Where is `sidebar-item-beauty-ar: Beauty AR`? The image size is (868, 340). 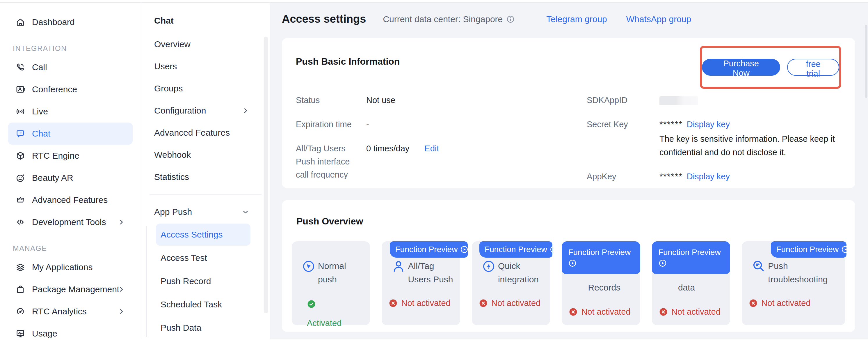 sidebar-item-beauty-ar: Beauty AR is located at coordinates (70, 178).